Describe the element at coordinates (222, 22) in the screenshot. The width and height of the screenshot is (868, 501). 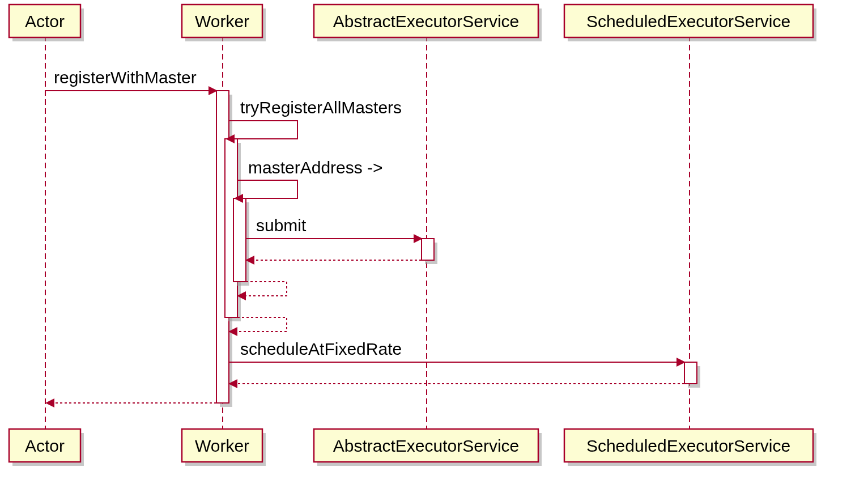
I see `participant-worker-label: Worker` at that location.